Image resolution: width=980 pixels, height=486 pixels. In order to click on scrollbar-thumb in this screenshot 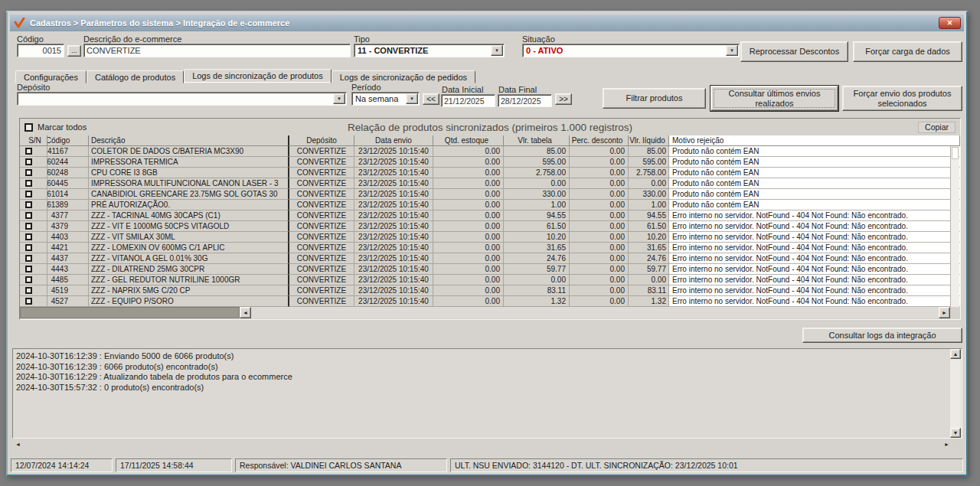, I will do `click(956, 153)`.